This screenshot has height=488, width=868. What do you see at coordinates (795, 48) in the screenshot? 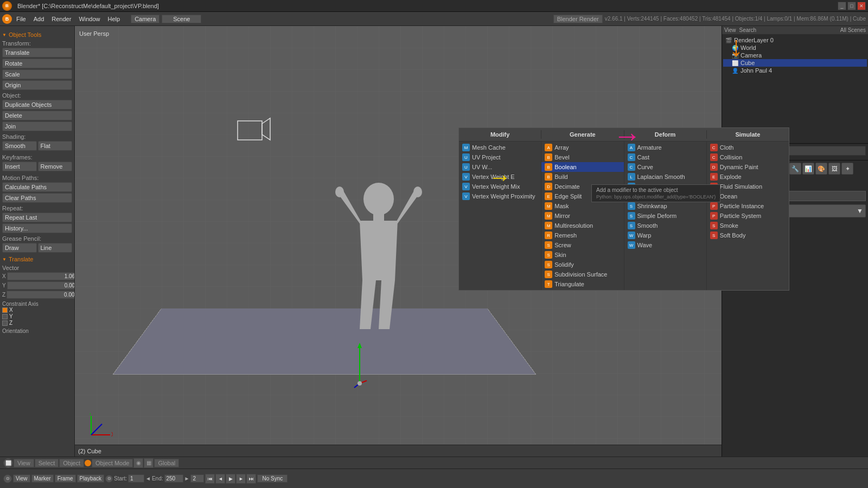
I see `outliner-item-world: 🌍 World` at bounding box center [795, 48].